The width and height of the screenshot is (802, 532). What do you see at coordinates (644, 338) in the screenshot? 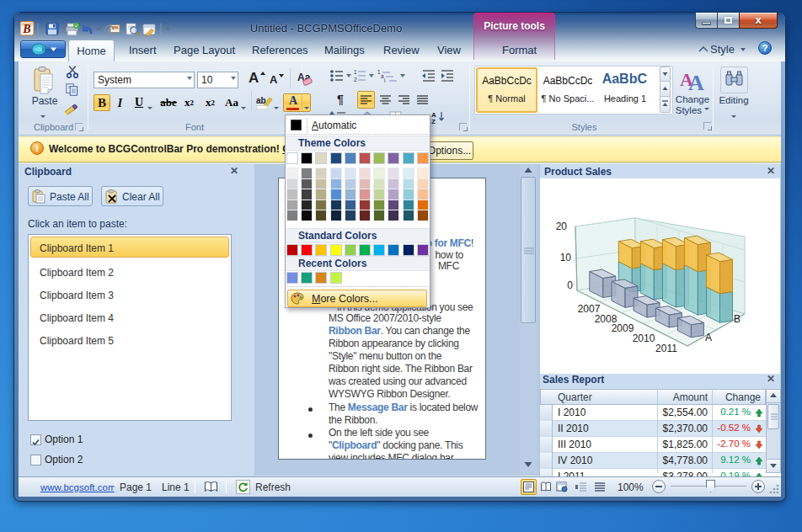
I see `svg-text: 2010` at bounding box center [644, 338].